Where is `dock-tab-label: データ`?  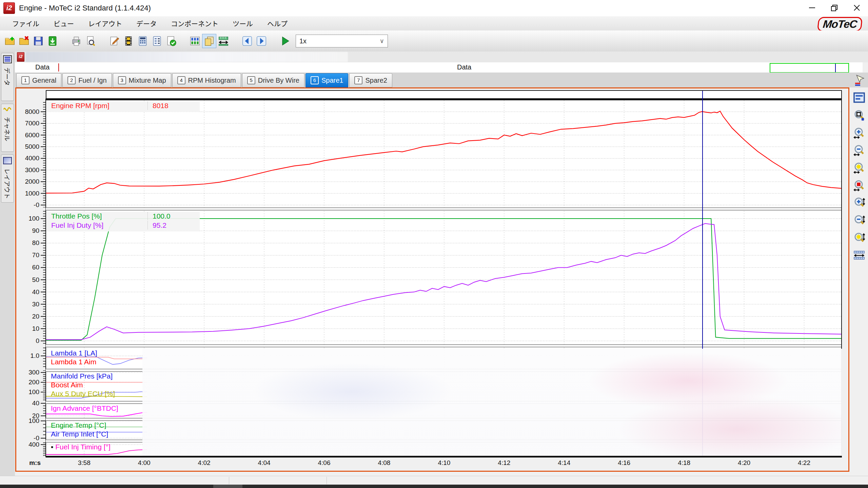 dock-tab-label: データ is located at coordinates (7, 77).